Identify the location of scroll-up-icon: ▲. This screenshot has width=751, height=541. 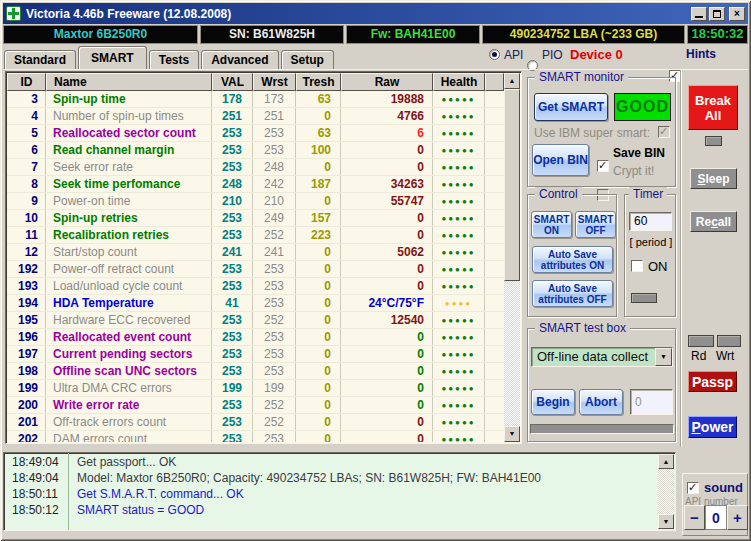
(512, 81).